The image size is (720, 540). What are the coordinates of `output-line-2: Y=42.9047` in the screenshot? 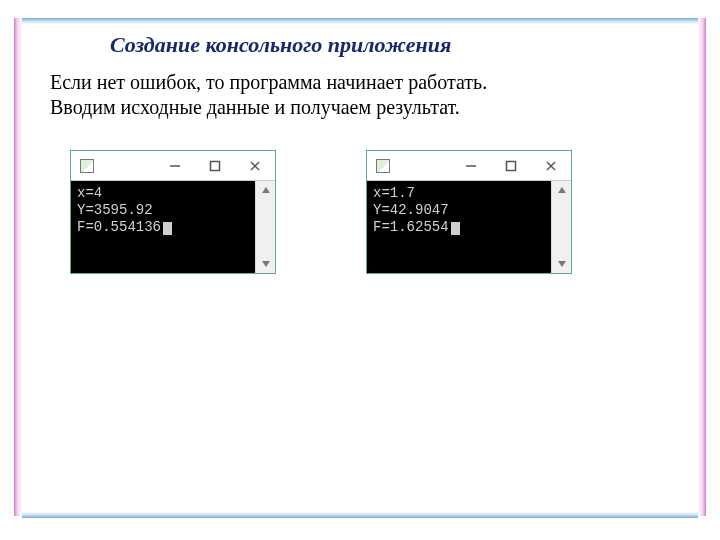 It's located at (411, 210).